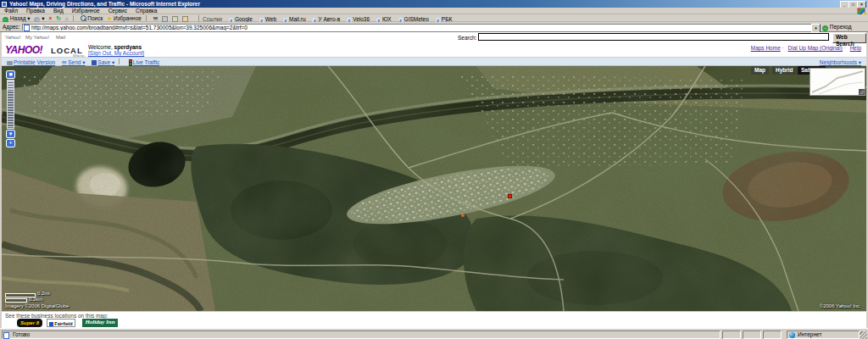  What do you see at coordinates (863, 336) in the screenshot?
I see `resize-grip` at bounding box center [863, 336].